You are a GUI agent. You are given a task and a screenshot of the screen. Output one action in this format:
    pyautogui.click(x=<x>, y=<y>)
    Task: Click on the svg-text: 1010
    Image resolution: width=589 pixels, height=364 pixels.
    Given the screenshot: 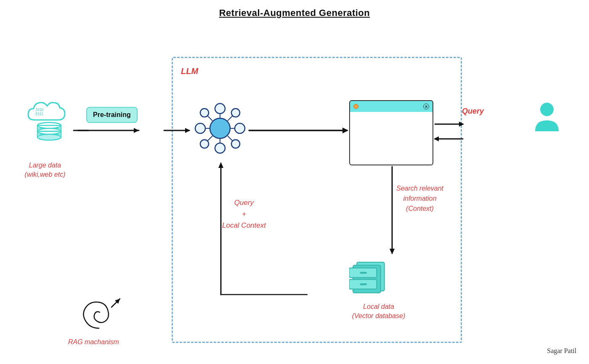 What is the action you would take?
    pyautogui.click(x=40, y=110)
    